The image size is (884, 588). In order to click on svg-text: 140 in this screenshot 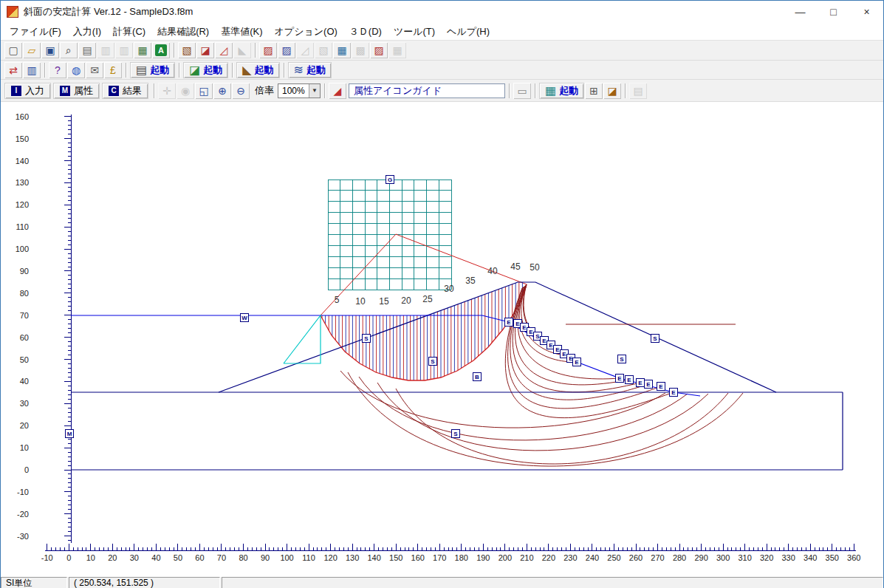, I will do `click(374, 558)`.